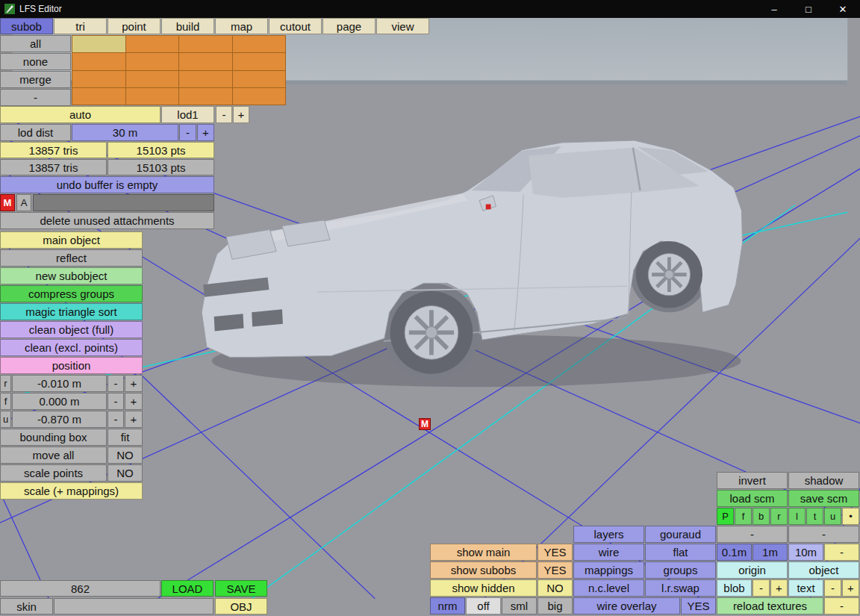  I want to click on grid-10m-button: 10m, so click(806, 553).